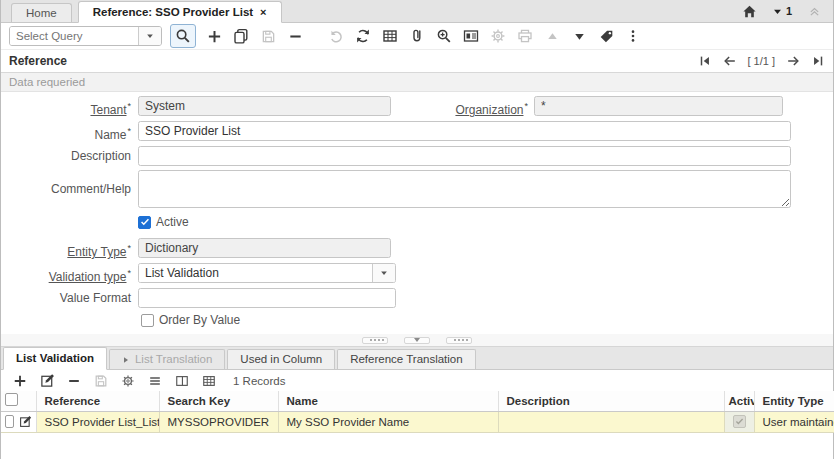 This screenshot has width=834, height=459. What do you see at coordinates (66, 131) in the screenshot?
I see `name-label: Name*` at bounding box center [66, 131].